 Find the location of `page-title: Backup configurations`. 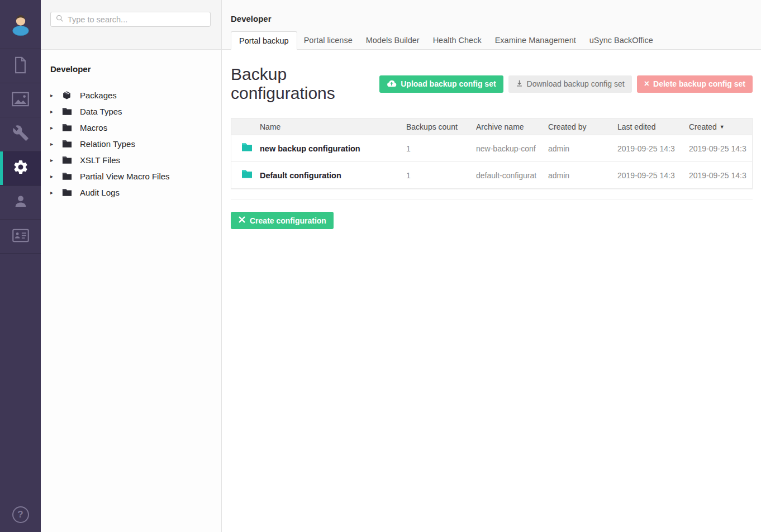

page-title: Backup configurations is located at coordinates (305, 84).